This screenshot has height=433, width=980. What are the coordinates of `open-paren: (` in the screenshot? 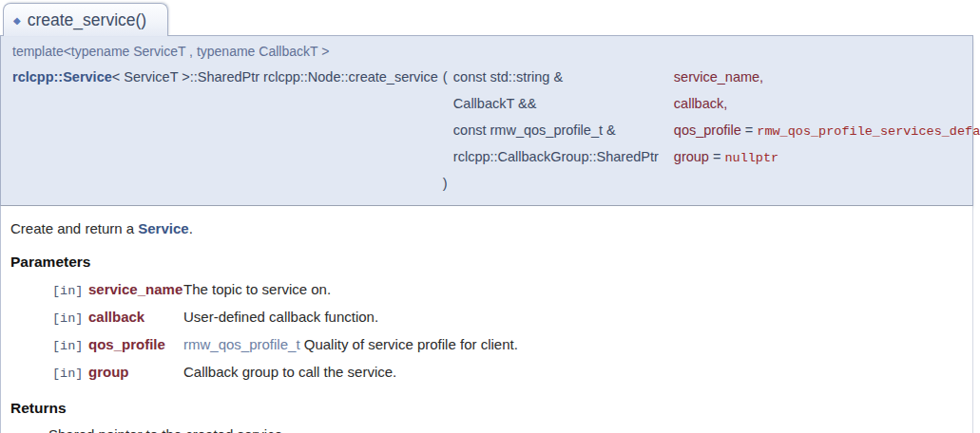 It's located at (446, 78).